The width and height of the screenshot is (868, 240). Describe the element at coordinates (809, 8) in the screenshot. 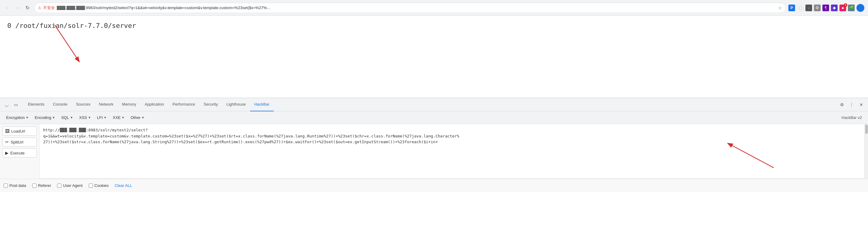

I see `ext-download-icon: ↓` at that location.